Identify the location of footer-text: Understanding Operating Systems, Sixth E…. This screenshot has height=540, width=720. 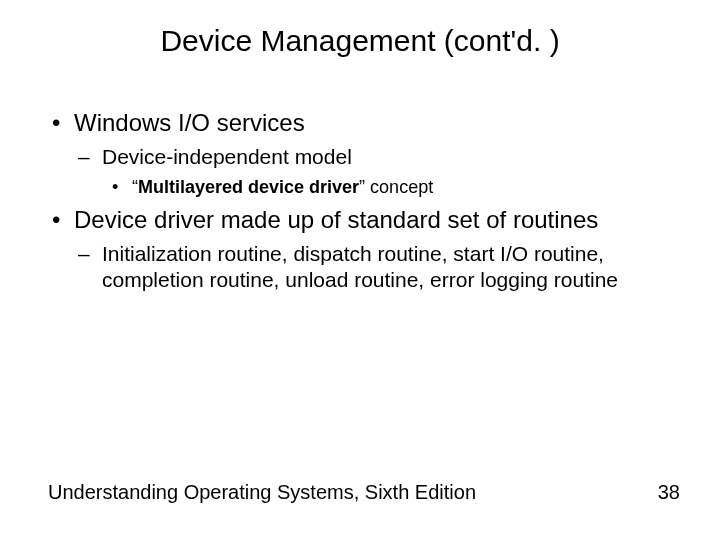
(262, 492).